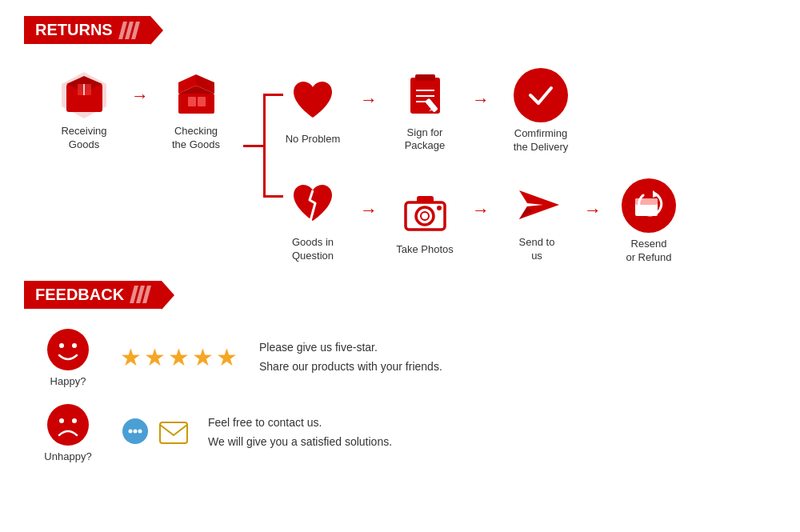 This screenshot has height=532, width=800. What do you see at coordinates (68, 433) in the screenshot?
I see `unhappy-icon-col: Unhappy?` at bounding box center [68, 433].